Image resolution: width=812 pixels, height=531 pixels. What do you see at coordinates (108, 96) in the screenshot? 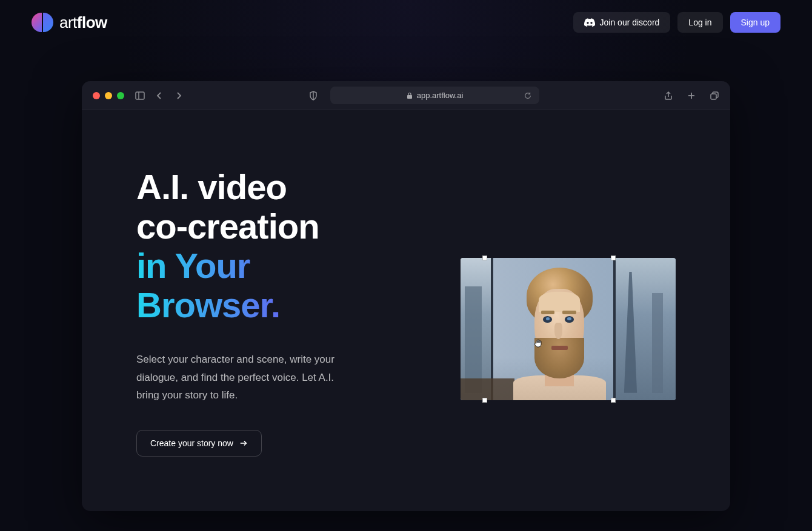
I see `traffic-lights` at bounding box center [108, 96].